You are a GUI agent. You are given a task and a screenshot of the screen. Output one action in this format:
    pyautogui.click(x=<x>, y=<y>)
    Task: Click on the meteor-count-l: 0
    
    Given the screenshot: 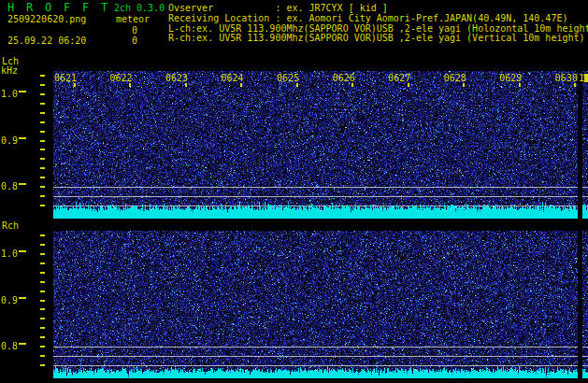 What is the action you would take?
    pyautogui.click(x=127, y=31)
    